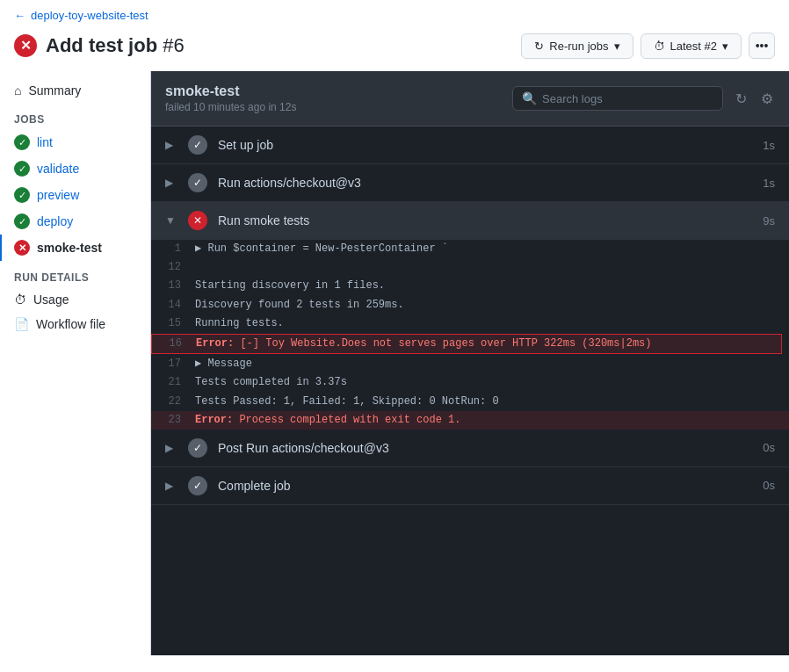  I want to click on log-line-14: 14 Discovery found 2 tests in 259ms., so click(470, 306).